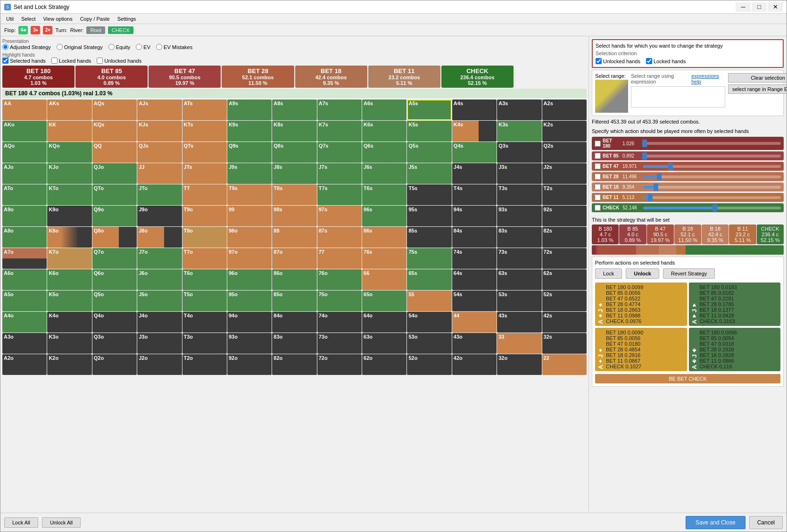 The height and width of the screenshot is (532, 787). I want to click on hand-cell: J5o, so click(159, 301).